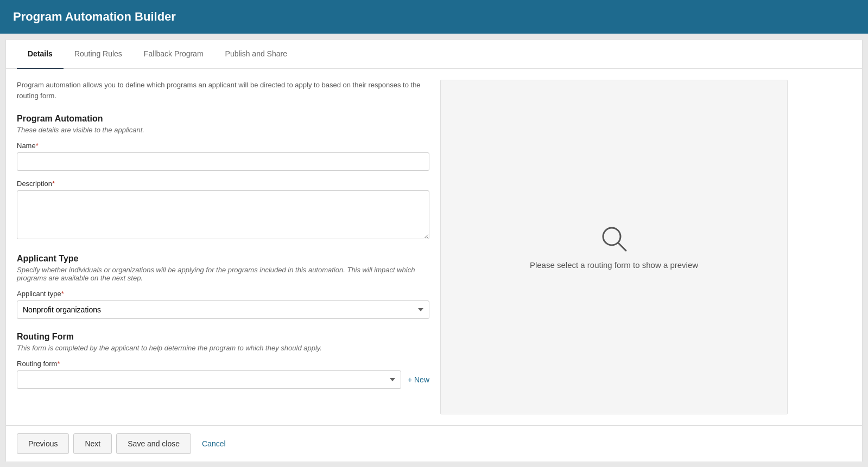 The width and height of the screenshot is (868, 467). Describe the element at coordinates (256, 54) in the screenshot. I see `tab-publish-and-share: Publish and Share` at that location.